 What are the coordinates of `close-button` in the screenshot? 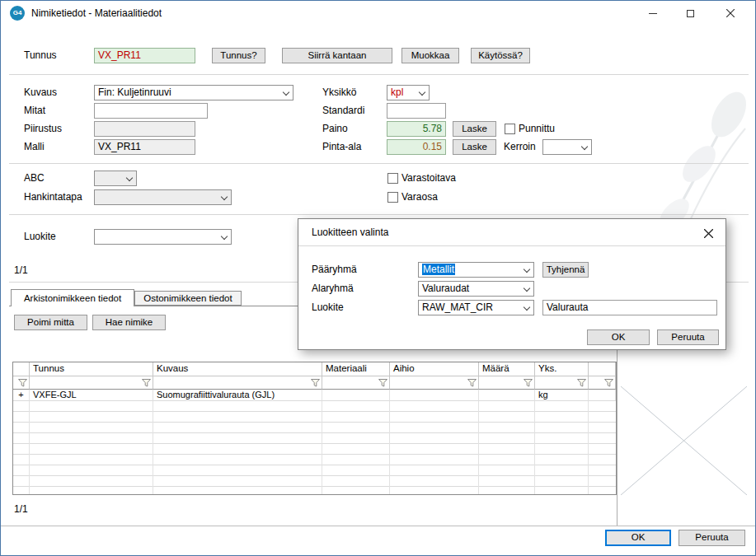 It's located at (730, 13).